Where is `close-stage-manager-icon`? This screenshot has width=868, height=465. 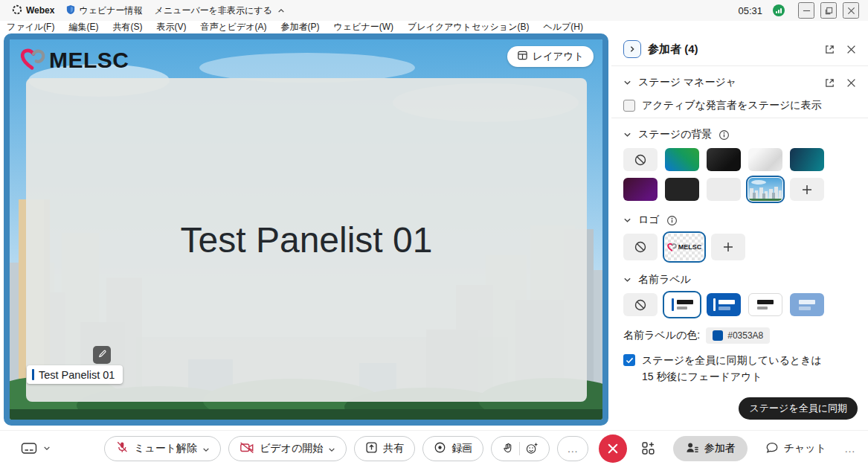 close-stage-manager-icon is located at coordinates (851, 83).